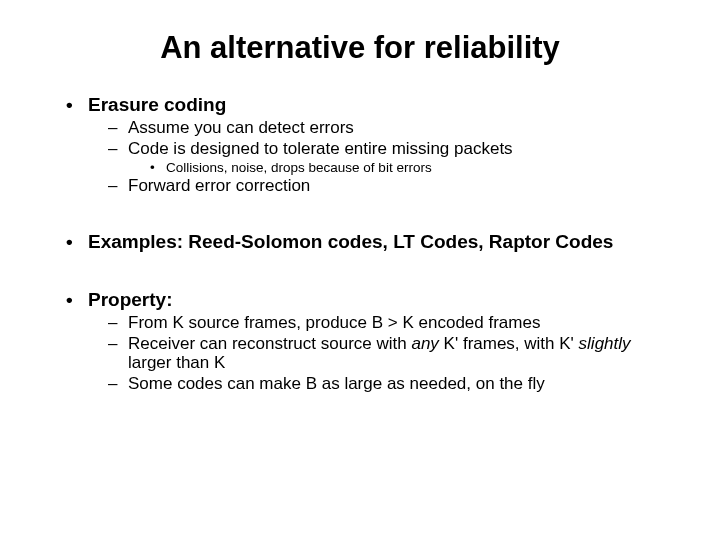  I want to click on bullet-text: Property:, so click(130, 300).